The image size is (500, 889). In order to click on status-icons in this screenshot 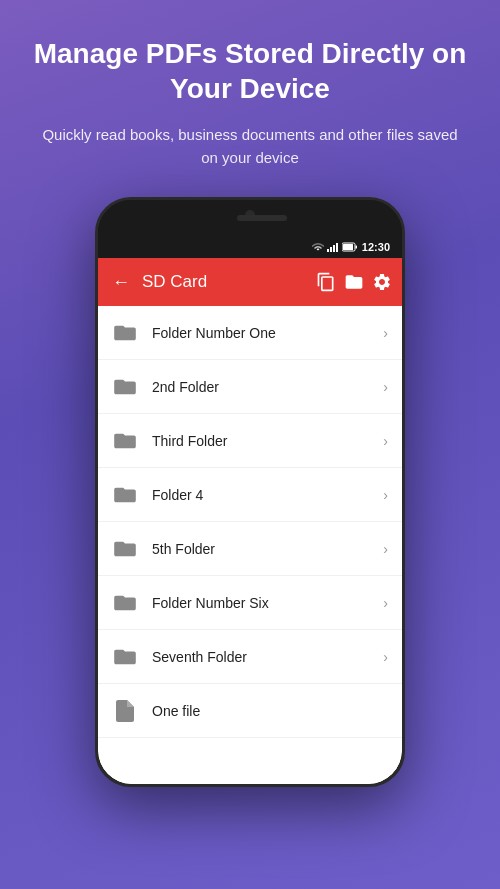, I will do `click(335, 247)`.